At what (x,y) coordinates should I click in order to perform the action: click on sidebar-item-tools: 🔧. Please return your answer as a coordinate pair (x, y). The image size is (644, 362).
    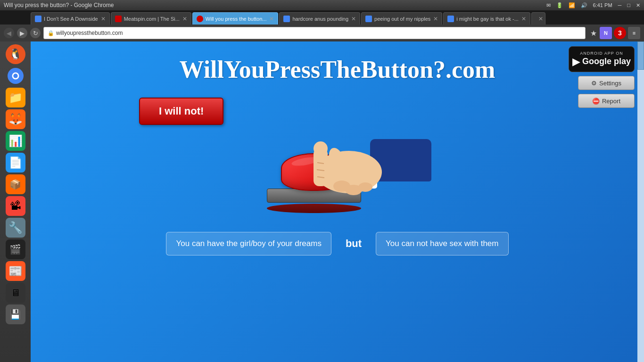
    Looking at the image, I should click on (16, 228).